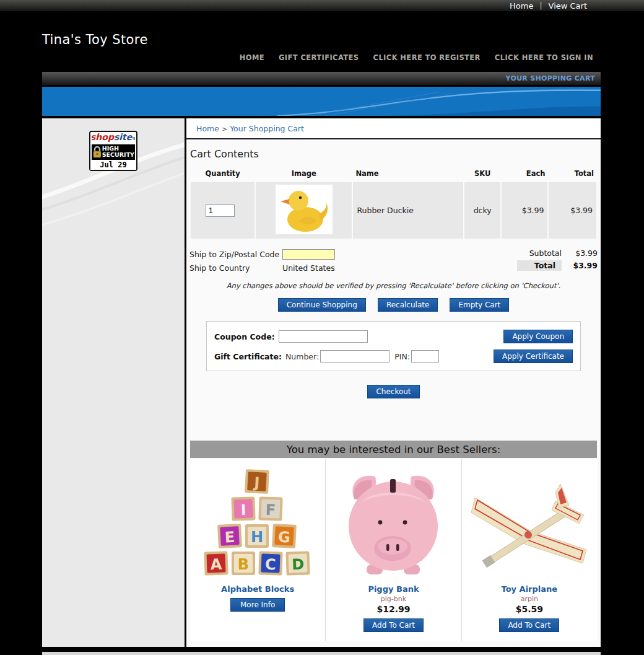 Image resolution: width=644 pixels, height=655 pixels. I want to click on banner-swoosh-graphic, so click(321, 102).